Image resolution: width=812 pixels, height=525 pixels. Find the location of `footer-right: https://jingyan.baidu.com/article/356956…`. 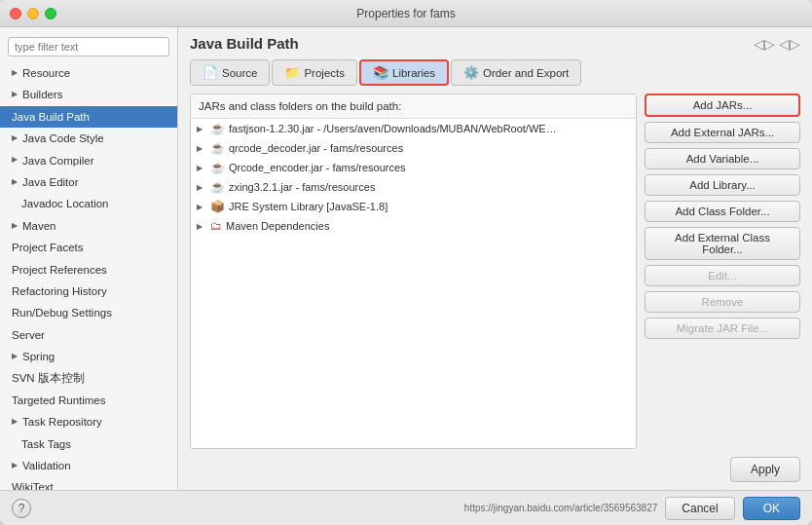

footer-right: https://jingyan.baidu.com/article/356956… is located at coordinates (633, 508).